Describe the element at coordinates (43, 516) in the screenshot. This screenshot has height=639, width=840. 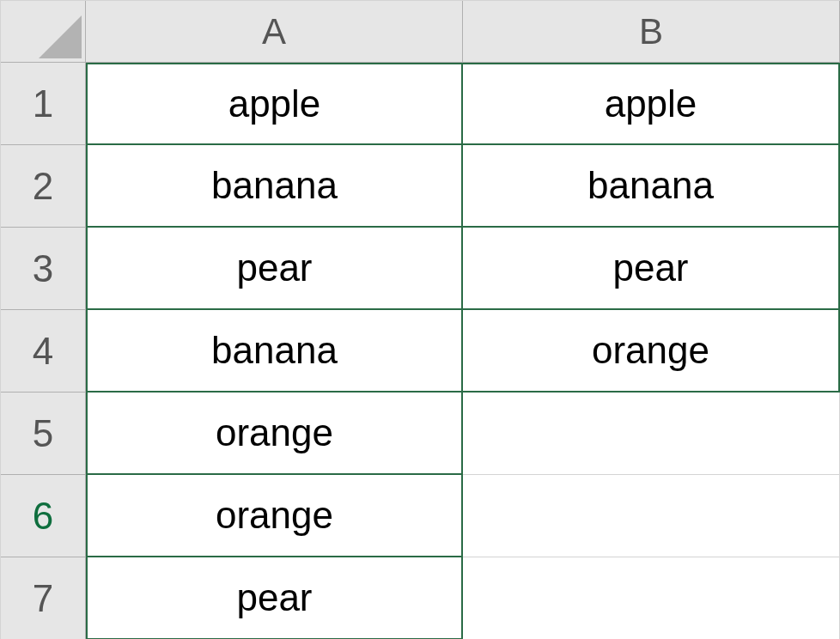
I see `row-header-6: 6` at that location.